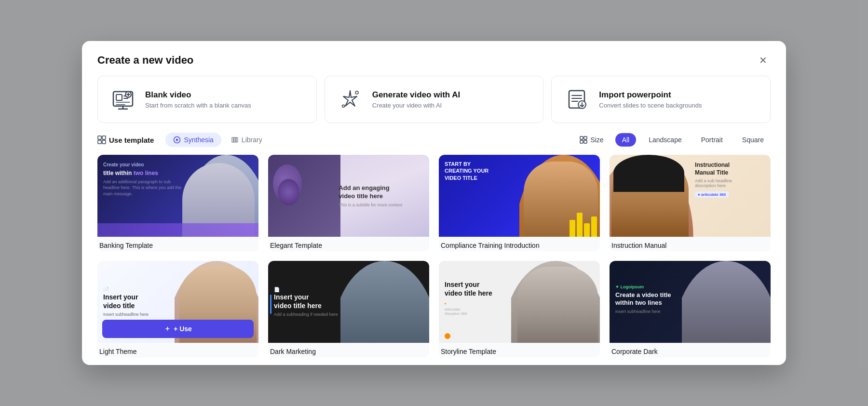  Describe the element at coordinates (763, 60) in the screenshot. I see `close-icon: ✕` at that location.